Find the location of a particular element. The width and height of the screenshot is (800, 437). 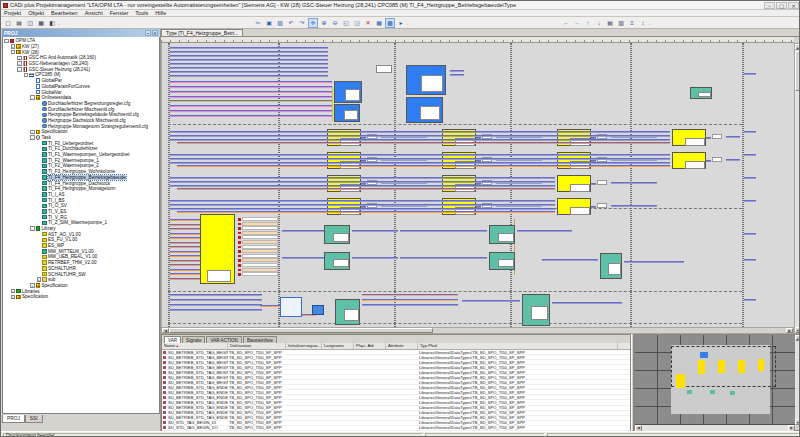

maximize-button: ▢ is located at coordinates (782, 6).